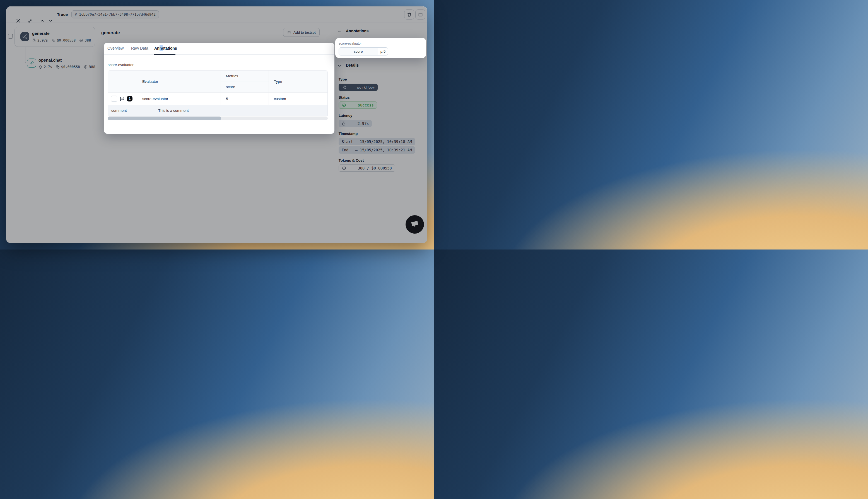  What do you see at coordinates (241, 110) in the screenshot?
I see `comment-value: This is a comment` at bounding box center [241, 110].